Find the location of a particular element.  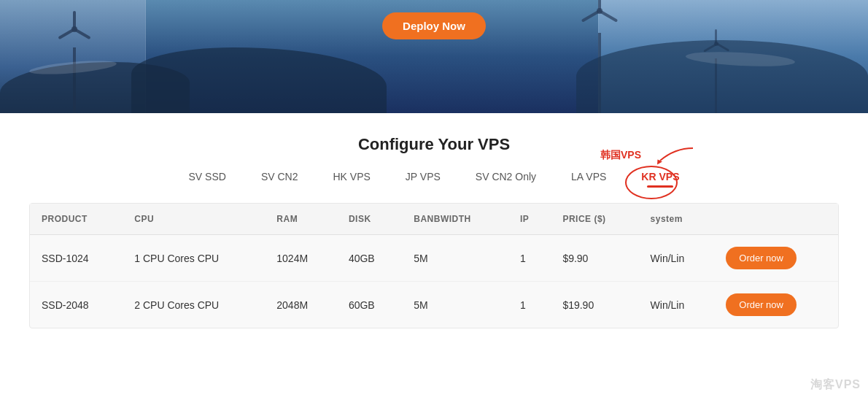

tab-sv-ssd: SV SSD is located at coordinates (207, 177).